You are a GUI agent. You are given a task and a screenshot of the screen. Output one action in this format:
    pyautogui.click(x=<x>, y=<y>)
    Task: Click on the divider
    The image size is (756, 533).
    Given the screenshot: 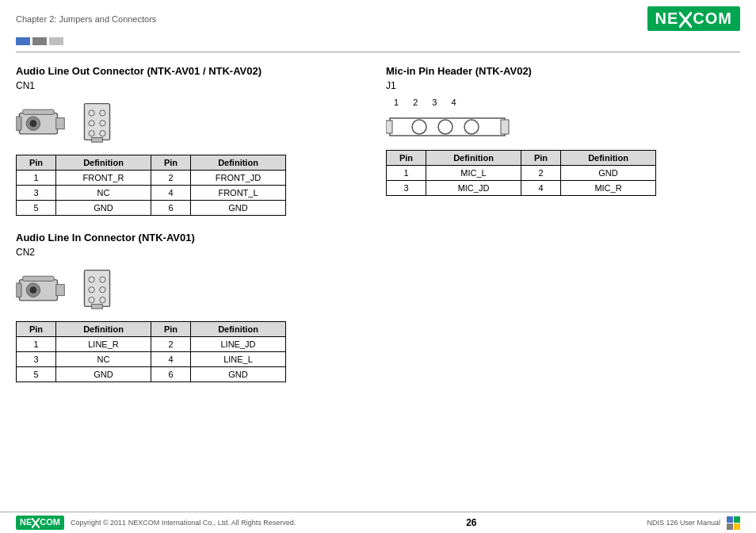 What is the action you would take?
    pyautogui.click(x=378, y=52)
    